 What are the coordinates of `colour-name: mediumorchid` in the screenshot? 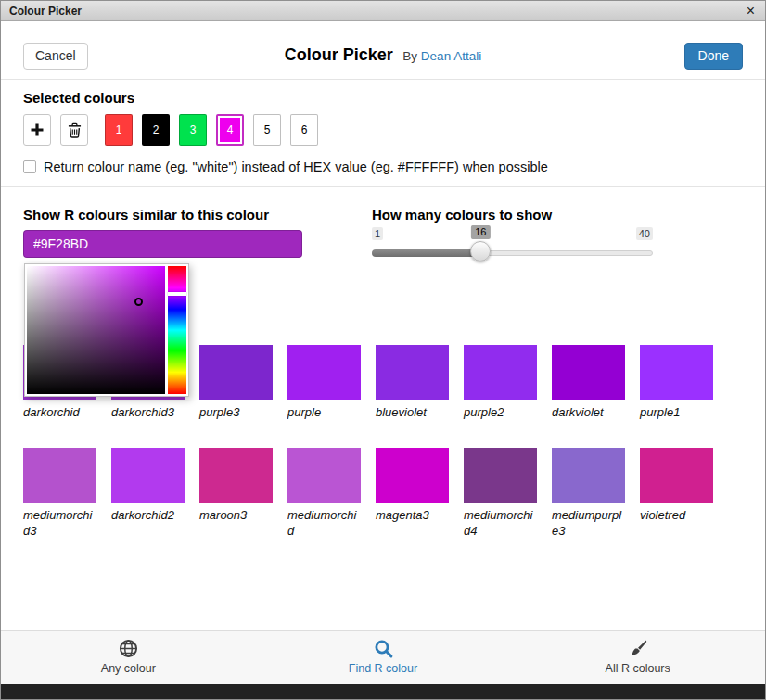 It's located at (325, 523).